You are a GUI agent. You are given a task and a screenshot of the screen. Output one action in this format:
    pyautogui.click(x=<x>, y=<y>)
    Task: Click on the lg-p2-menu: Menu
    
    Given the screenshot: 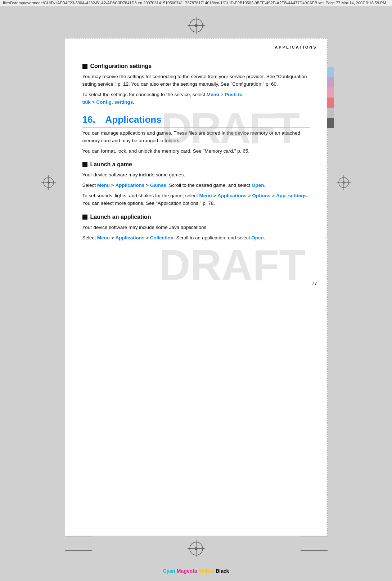 What is the action you would take?
    pyautogui.click(x=104, y=185)
    